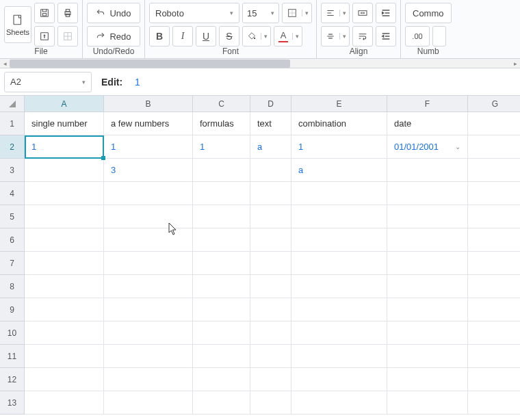 This screenshot has height=420, width=520. Describe the element at coordinates (494, 104) in the screenshot. I see `column-header-G: G` at that location.